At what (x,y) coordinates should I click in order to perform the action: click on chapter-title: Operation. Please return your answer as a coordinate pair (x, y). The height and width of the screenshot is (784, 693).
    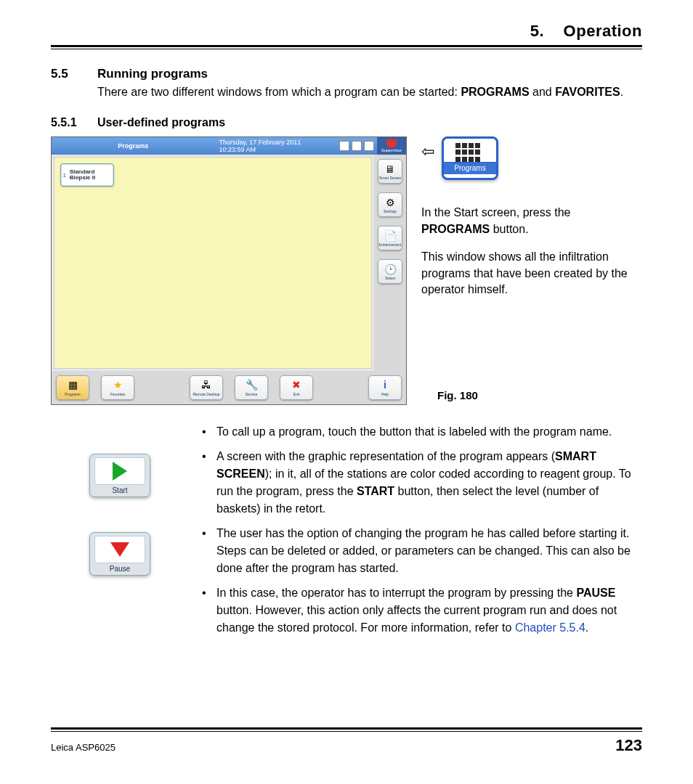
    Looking at the image, I should click on (603, 30).